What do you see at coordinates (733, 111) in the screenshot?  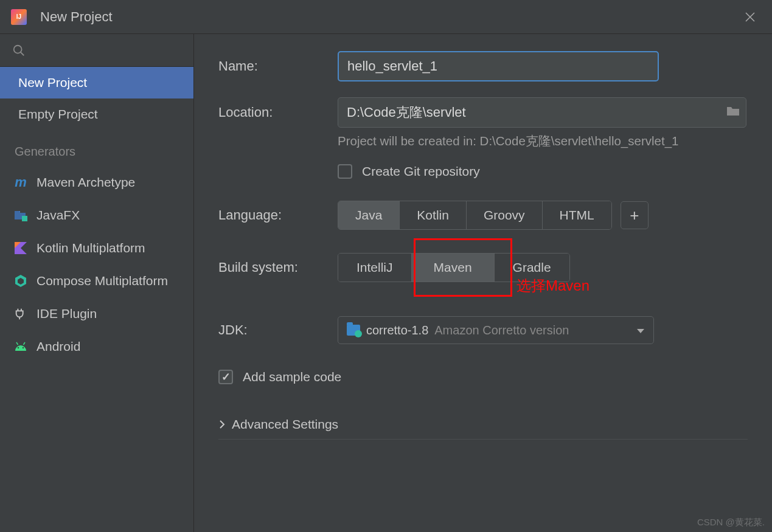 I see `folder-icon` at bounding box center [733, 111].